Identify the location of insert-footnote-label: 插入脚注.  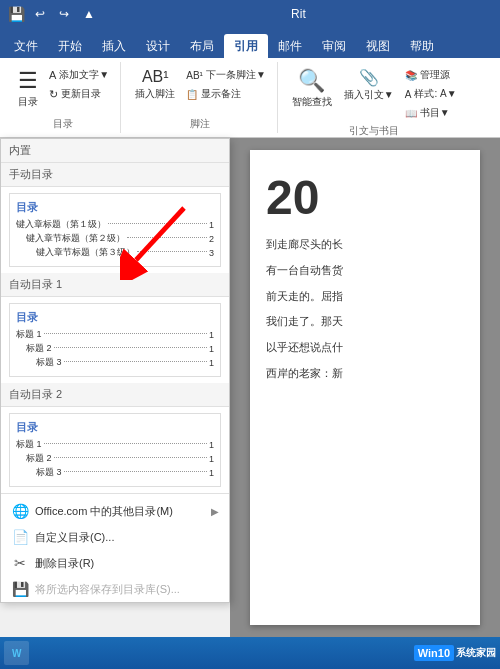
(155, 94).